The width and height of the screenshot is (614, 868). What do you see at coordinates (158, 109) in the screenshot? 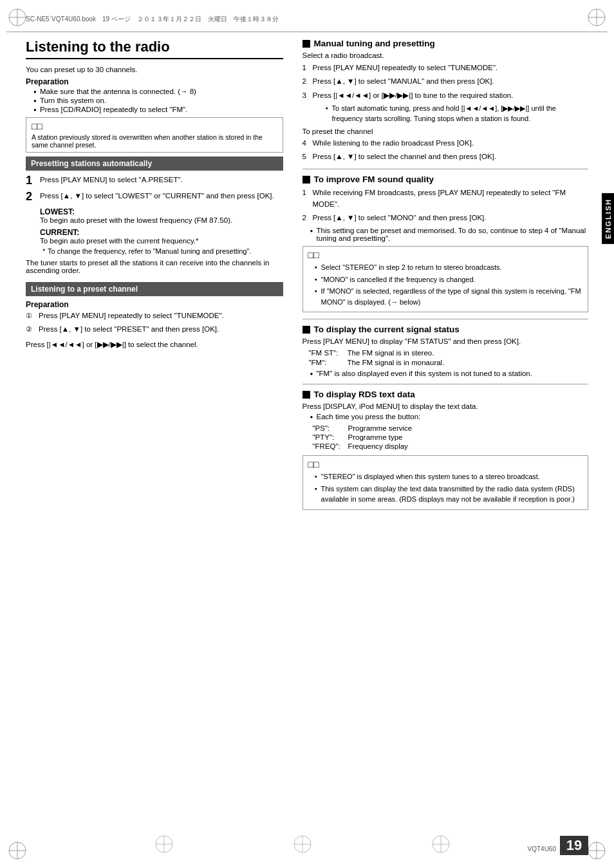
I see `prep-item-3: Press [CD/RADIO] repeatedly to select "F…` at bounding box center [158, 109].